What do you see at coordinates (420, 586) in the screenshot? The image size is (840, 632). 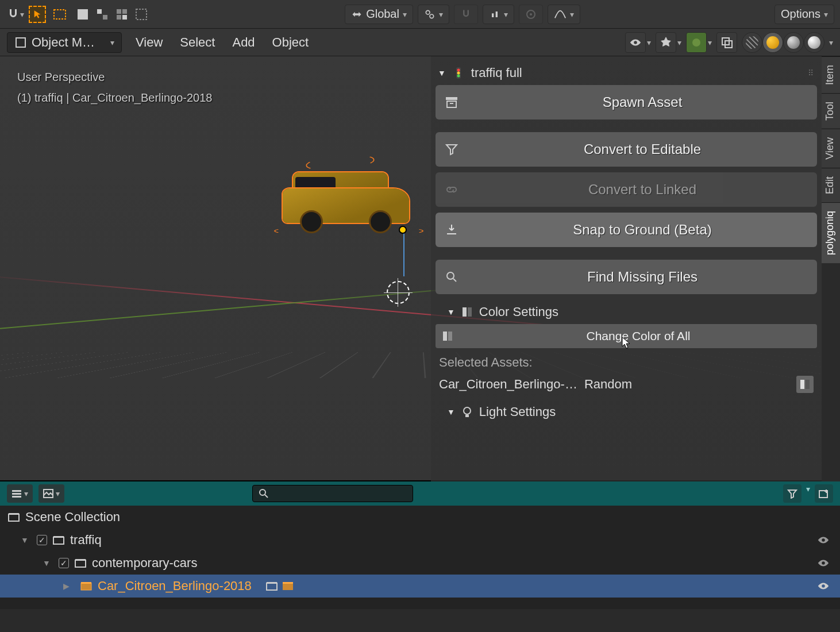 I see `object-car-berlingo-row: ▶ Car_Citroen_Berlingo-2018` at bounding box center [420, 586].